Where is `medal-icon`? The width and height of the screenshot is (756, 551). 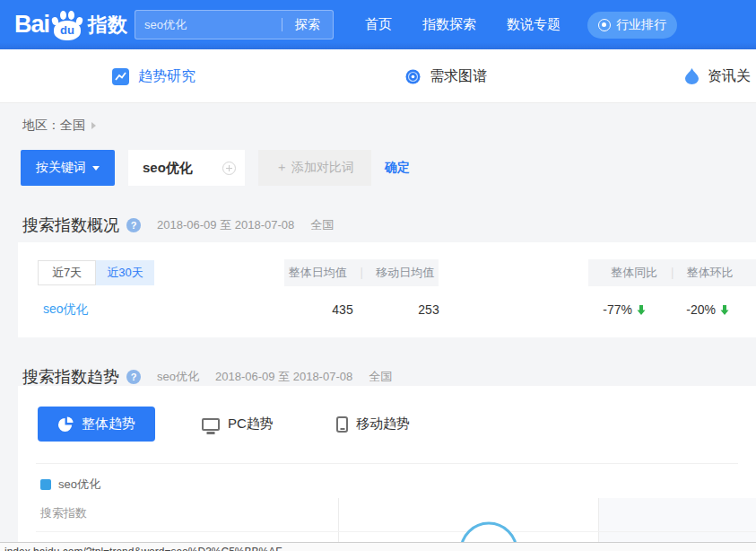 medal-icon is located at coordinates (604, 25).